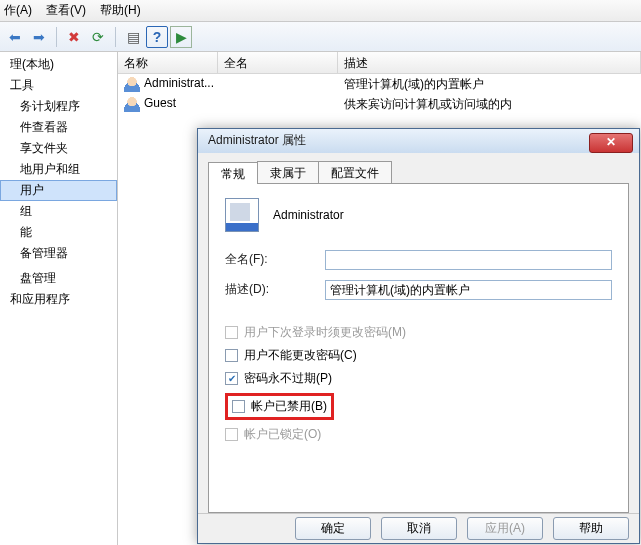 The width and height of the screenshot is (641, 545). What do you see at coordinates (58, 300) in the screenshot?
I see `tree-node: 和应用程序` at bounding box center [58, 300].